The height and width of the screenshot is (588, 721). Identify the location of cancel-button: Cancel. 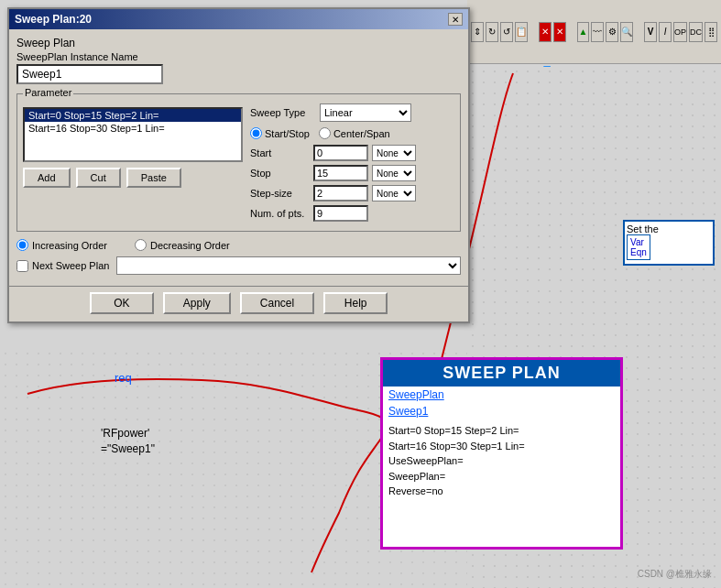
(277, 303).